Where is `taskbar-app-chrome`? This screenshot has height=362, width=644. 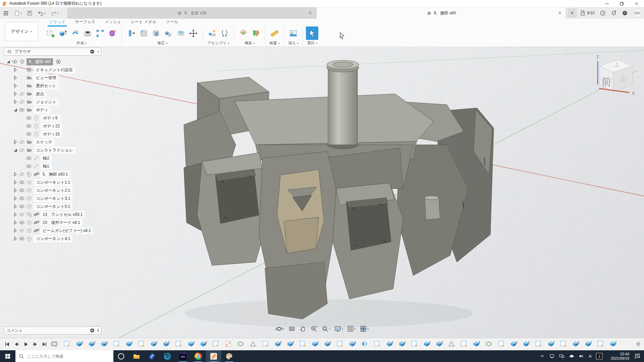
taskbar-app-chrome is located at coordinates (198, 356).